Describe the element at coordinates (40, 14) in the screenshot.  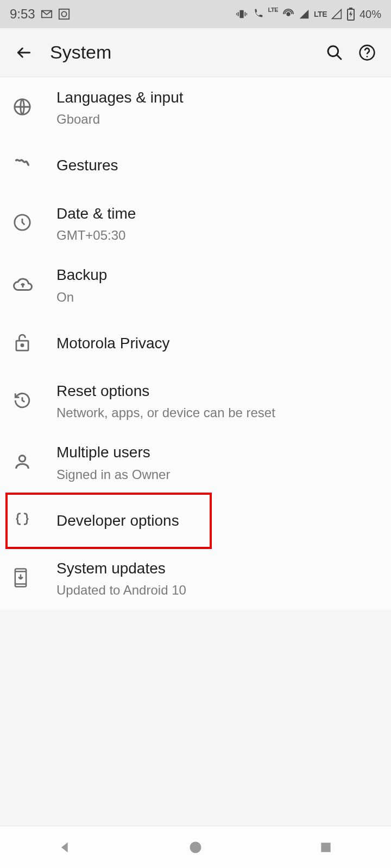
I see `status-left: 9:53` at that location.